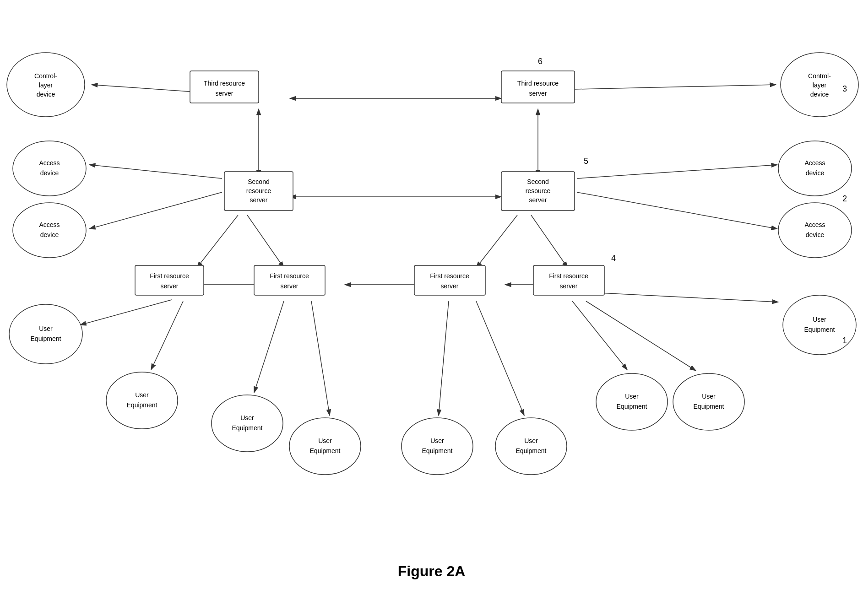  What do you see at coordinates (815, 230) in the screenshot?
I see `access-device-mid-right: Access device` at bounding box center [815, 230].